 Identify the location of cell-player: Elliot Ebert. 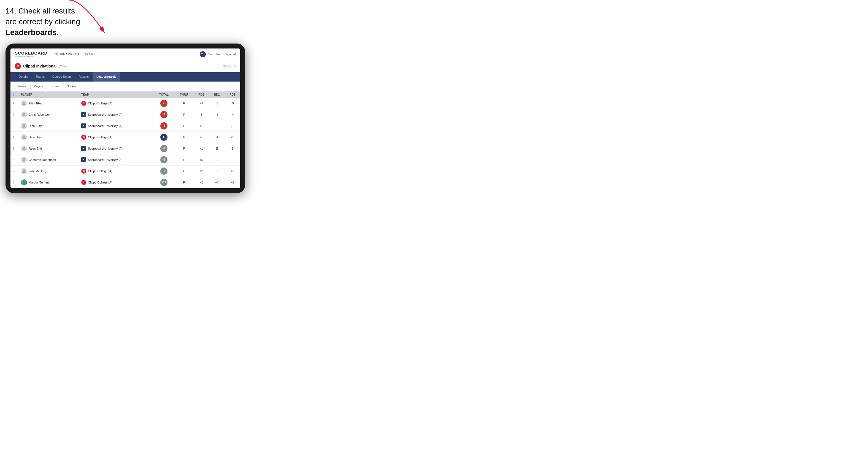
(49, 103).